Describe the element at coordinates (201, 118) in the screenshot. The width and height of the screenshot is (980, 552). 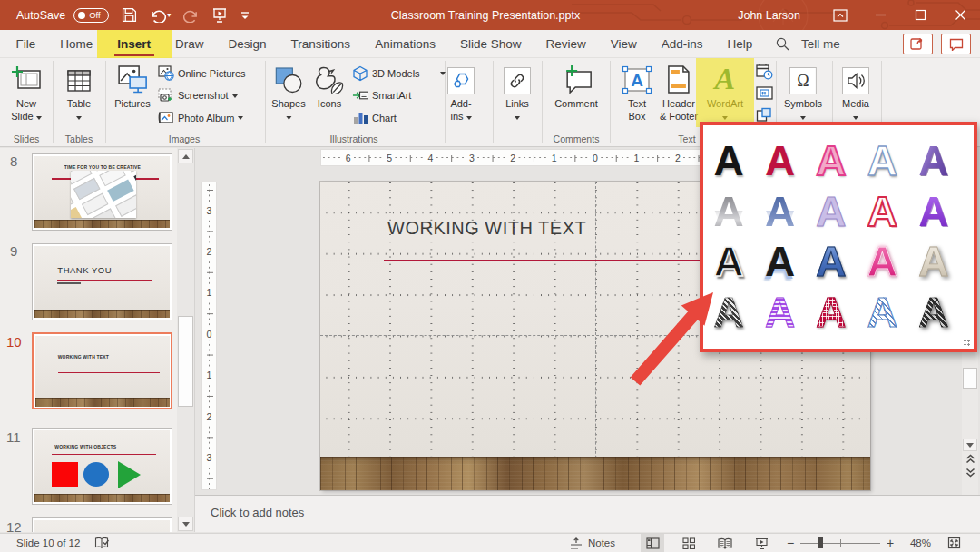
I see `photo-album-button: Photo Album` at that location.